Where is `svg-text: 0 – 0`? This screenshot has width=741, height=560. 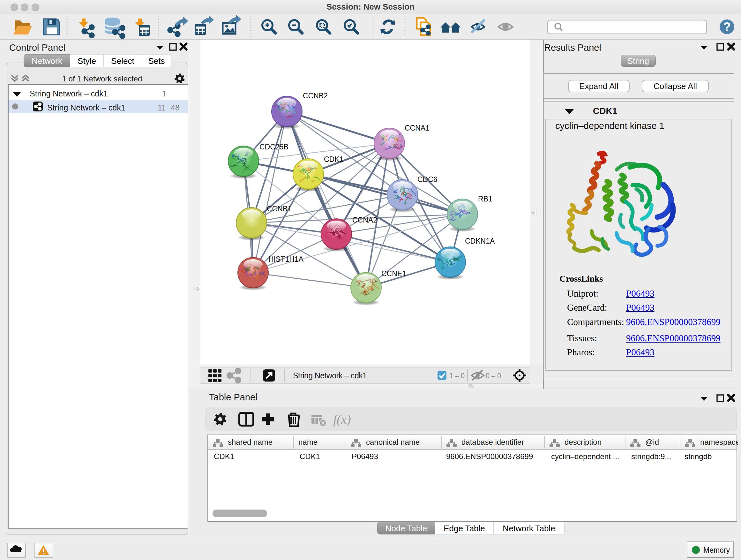 svg-text: 0 – 0 is located at coordinates (493, 376).